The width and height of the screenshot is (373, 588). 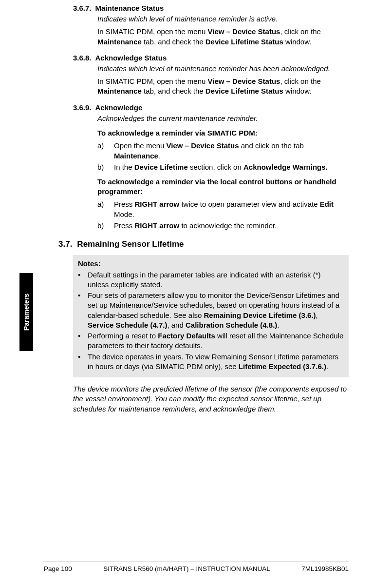 What do you see at coordinates (211, 341) in the screenshot?
I see `list-item: • Performing a reset to Factory Defaults…` at bounding box center [211, 341].